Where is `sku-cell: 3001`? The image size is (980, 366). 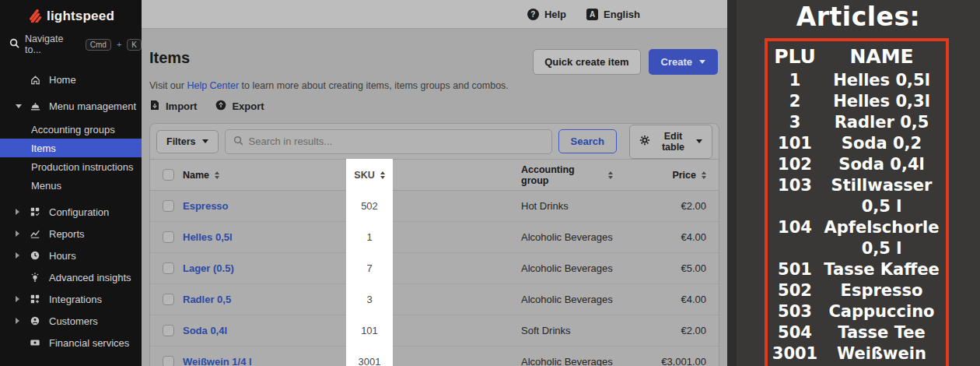
sku-cell: 3001 is located at coordinates (369, 357).